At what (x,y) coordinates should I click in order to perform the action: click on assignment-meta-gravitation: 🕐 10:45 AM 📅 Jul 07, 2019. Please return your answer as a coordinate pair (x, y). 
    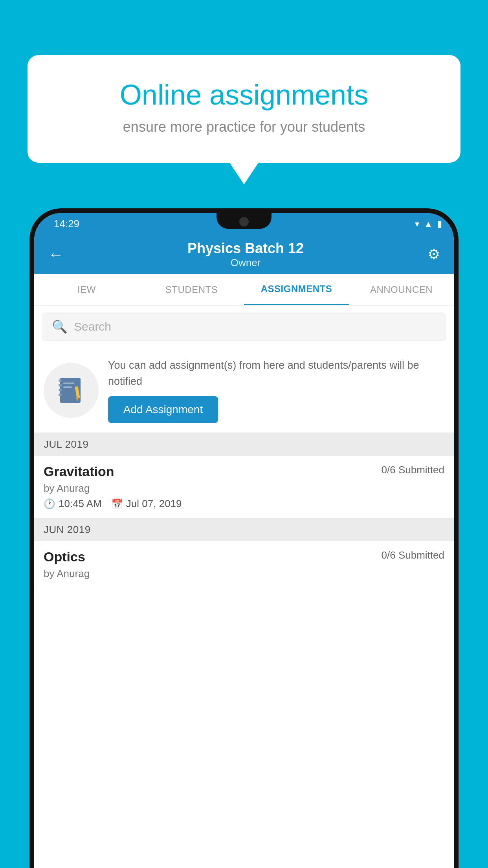
    Looking at the image, I should click on (244, 504).